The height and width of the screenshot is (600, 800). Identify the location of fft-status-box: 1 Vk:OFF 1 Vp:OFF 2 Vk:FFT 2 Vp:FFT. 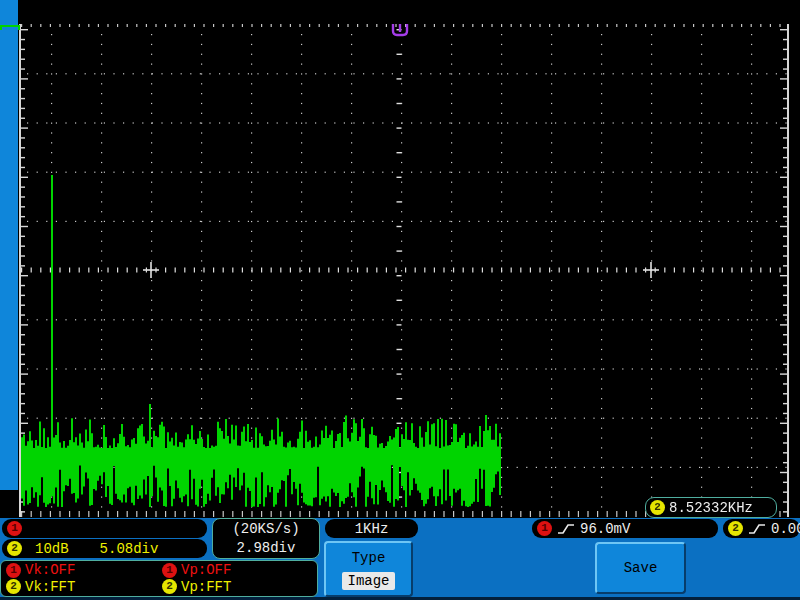
(159, 578).